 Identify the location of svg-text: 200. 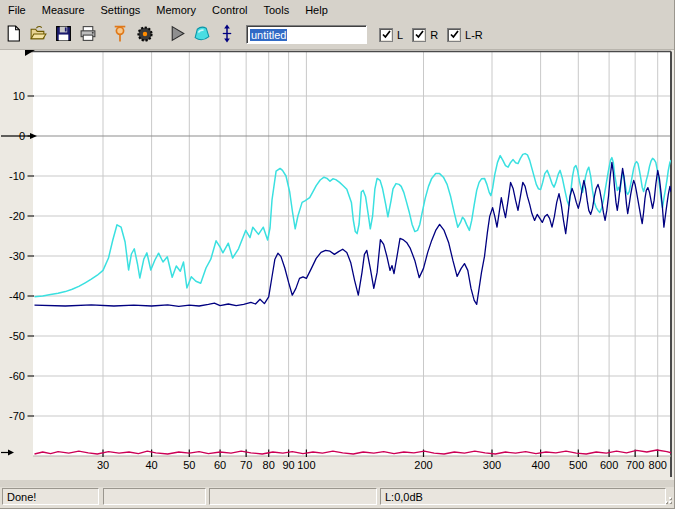
(423, 465).